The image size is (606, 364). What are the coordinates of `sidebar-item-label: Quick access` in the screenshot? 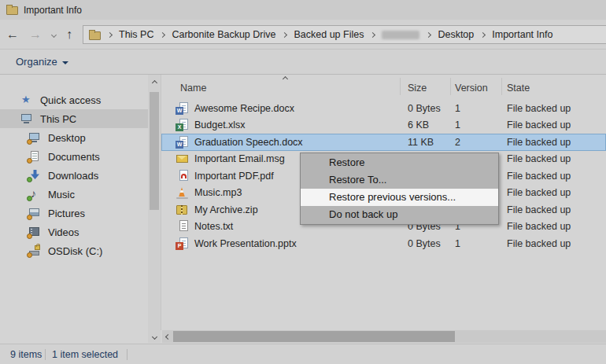 It's located at (71, 101).